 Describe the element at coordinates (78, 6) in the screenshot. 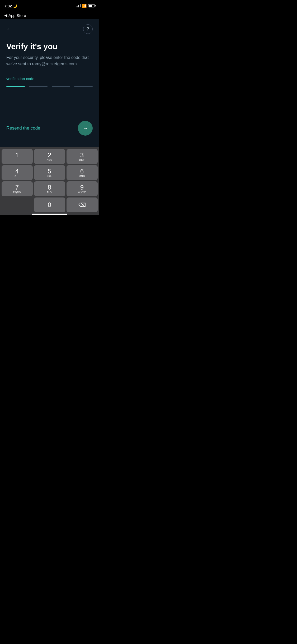

I see `signal-bars` at that location.